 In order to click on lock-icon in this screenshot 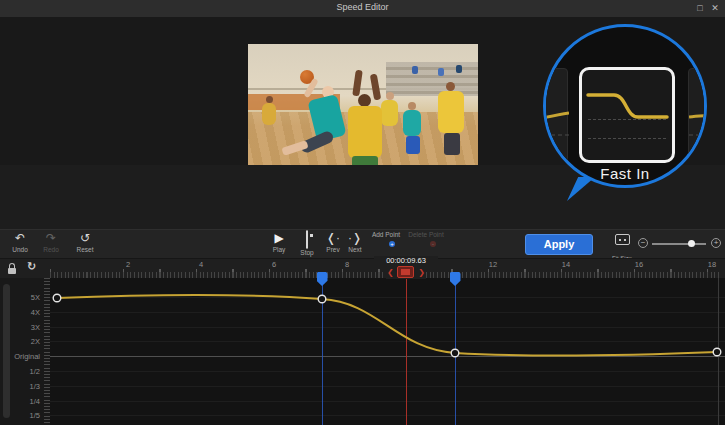, I will do `click(12, 268)`.